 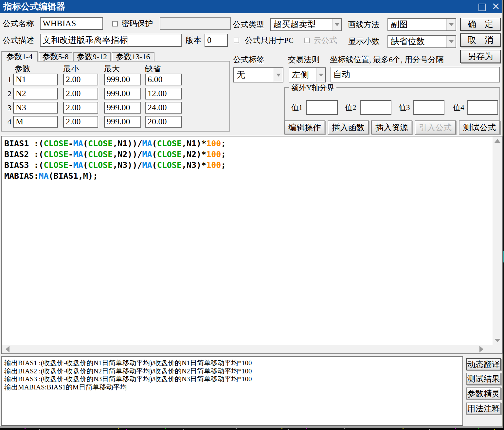 What do you see at coordinates (484, 408) in the screenshot?
I see `usage-notes-button: 用法注释` at bounding box center [484, 408].